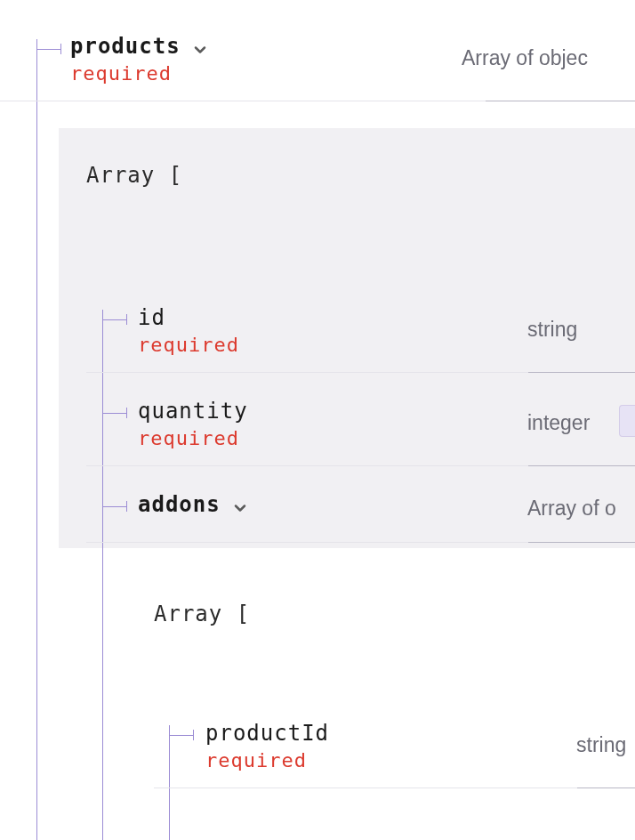 The image size is (635, 840). What do you see at coordinates (267, 746) in the screenshot?
I see `property-productId: productId required` at bounding box center [267, 746].